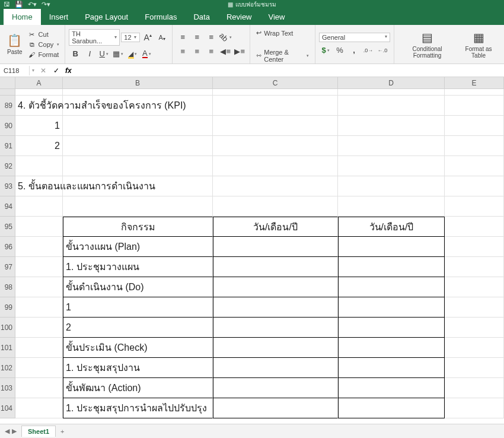 This screenshot has height=438, width=504. I want to click on row-header: 94, so click(8, 207).